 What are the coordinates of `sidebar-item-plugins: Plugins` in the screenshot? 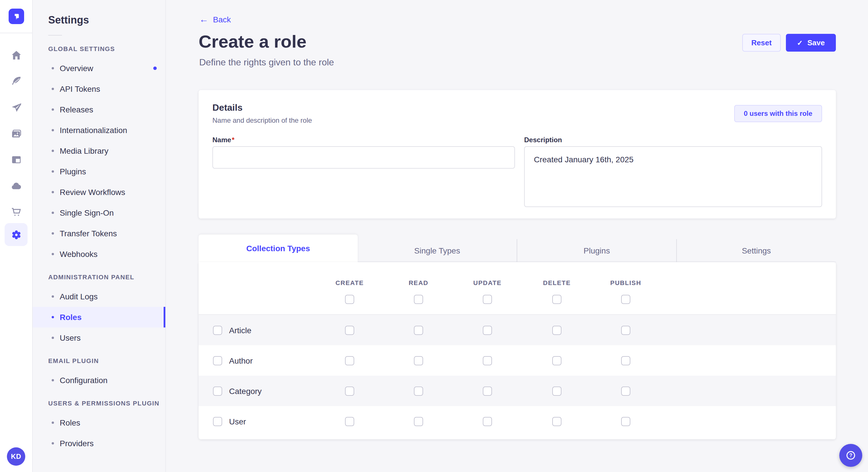 It's located at (99, 172).